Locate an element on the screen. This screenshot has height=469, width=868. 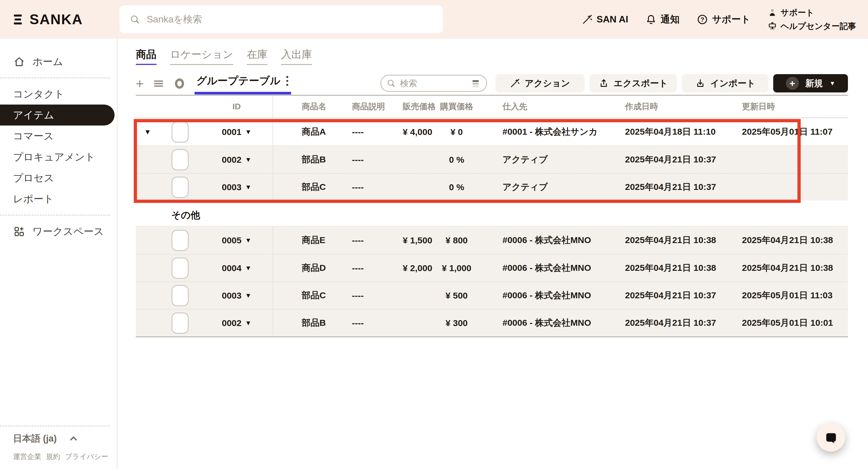
nav-support-link: サポート is located at coordinates (812, 13).